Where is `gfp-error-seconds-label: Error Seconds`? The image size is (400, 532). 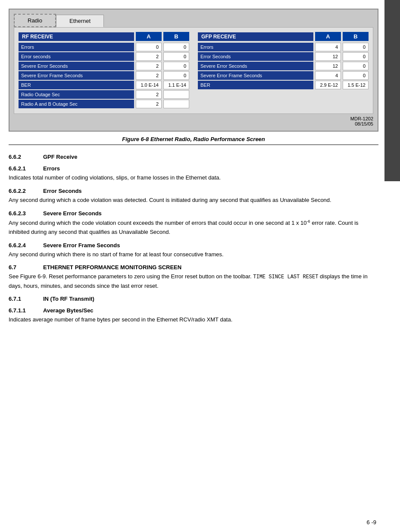 gfp-error-seconds-label: Error Seconds is located at coordinates (256, 57).